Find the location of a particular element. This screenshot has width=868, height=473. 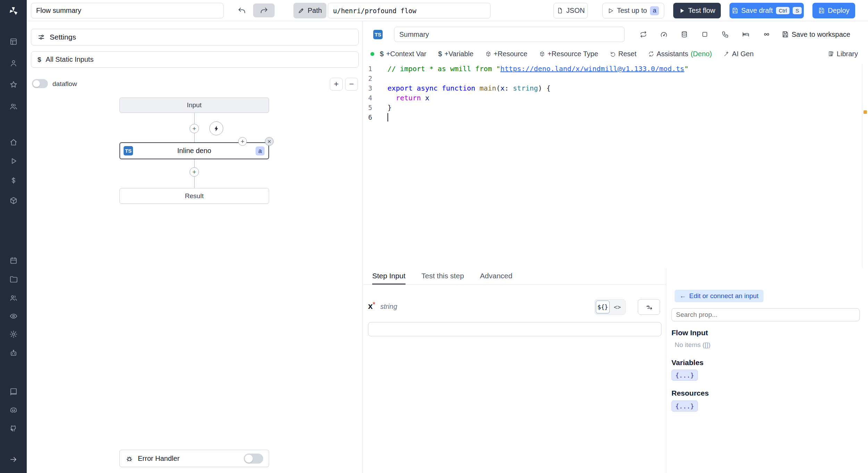

node-step-id-badge: a is located at coordinates (260, 151).